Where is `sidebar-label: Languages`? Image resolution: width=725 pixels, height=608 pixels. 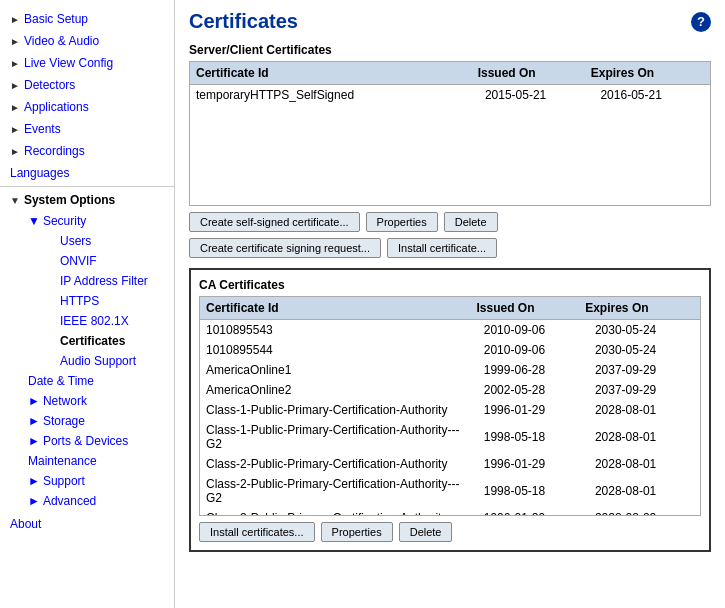
sidebar-label: Languages is located at coordinates (40, 173).